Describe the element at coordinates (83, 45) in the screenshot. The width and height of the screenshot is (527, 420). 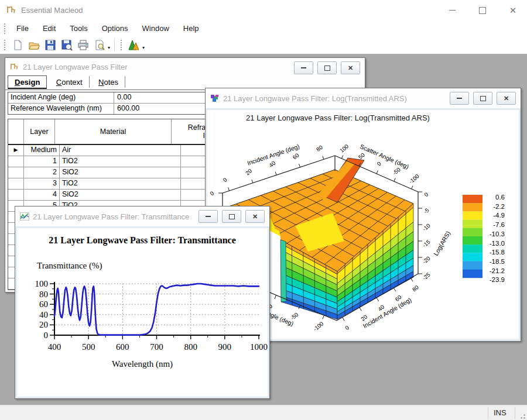
I see `print-icon` at that location.